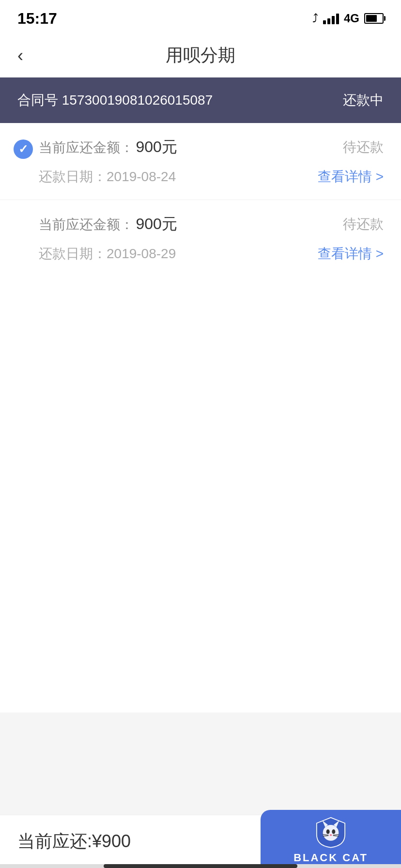 This screenshot has height=868, width=401. I want to click on page-title: 用呗分期, so click(200, 55).